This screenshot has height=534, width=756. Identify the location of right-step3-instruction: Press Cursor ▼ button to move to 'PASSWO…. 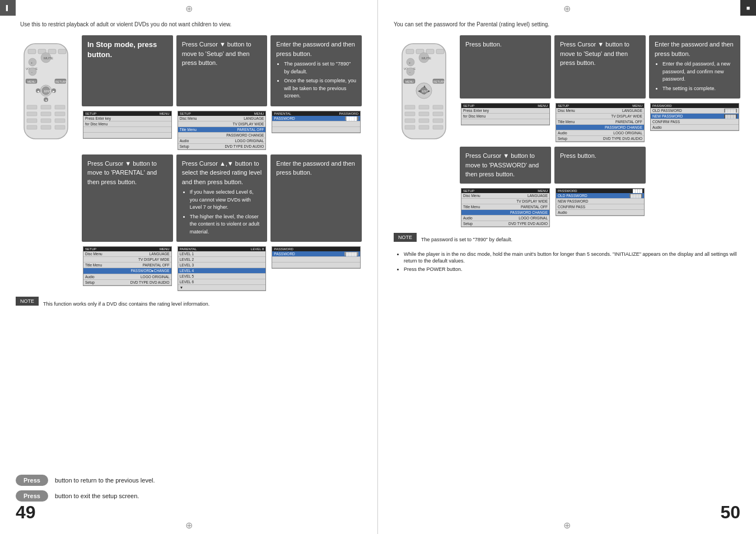
(505, 165).